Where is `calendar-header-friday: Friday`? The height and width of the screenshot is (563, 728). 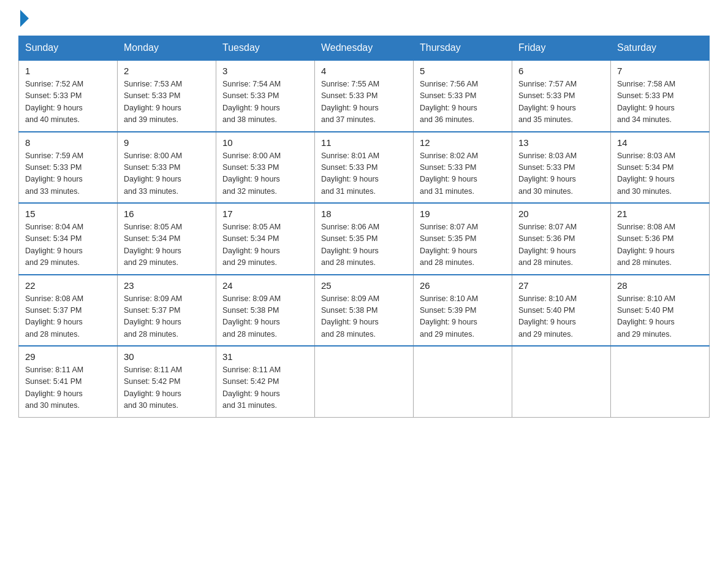
calendar-header-friday: Friday is located at coordinates (561, 48).